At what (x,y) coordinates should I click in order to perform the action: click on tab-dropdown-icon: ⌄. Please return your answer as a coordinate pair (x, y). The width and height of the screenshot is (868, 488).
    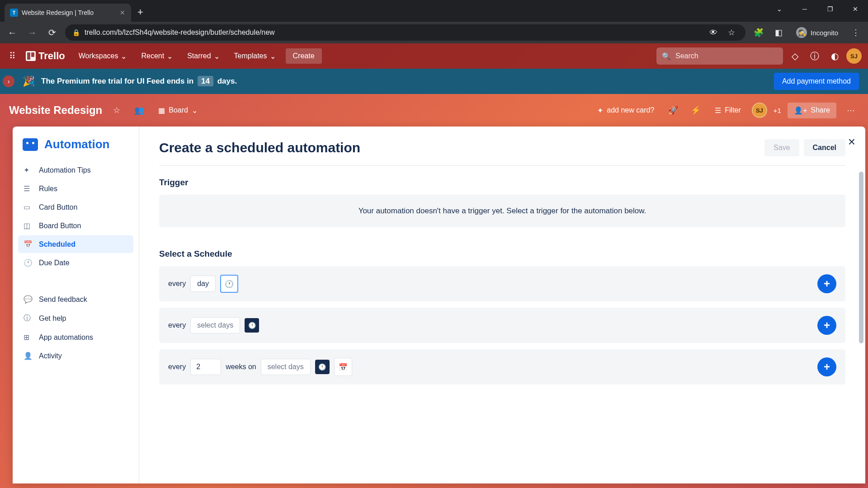
    Looking at the image, I should click on (779, 9).